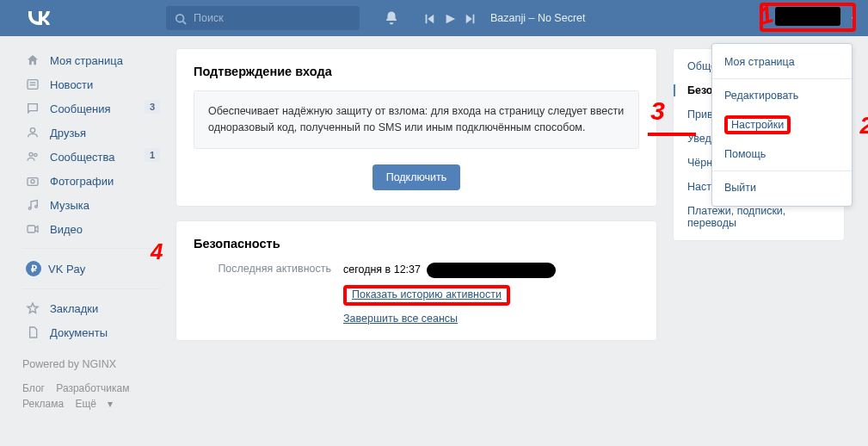 This screenshot has width=868, height=446. Describe the element at coordinates (504, 18) in the screenshot. I see `music-player: Bazanji – No Secret` at that location.